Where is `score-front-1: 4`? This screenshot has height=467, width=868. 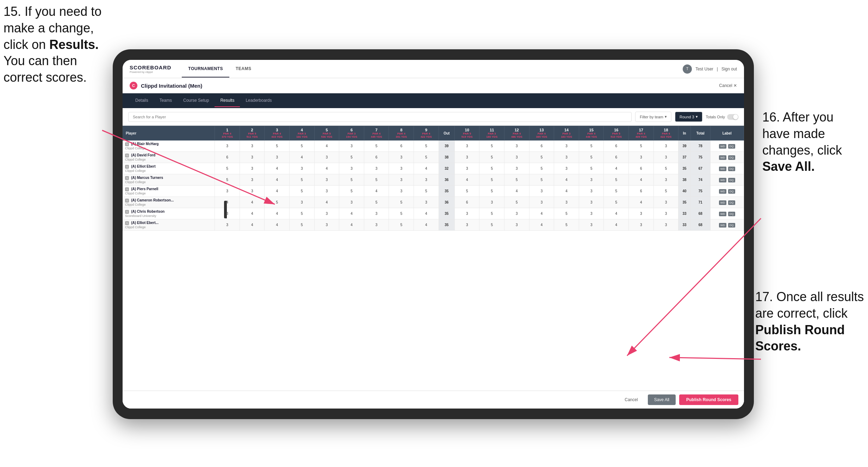
score-front-1: 4 is located at coordinates (228, 203).